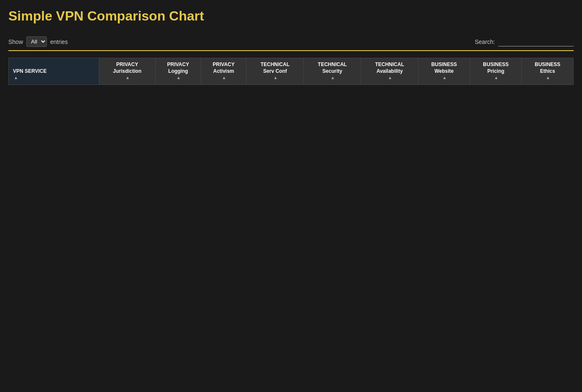 The width and height of the screenshot is (582, 392). Describe the element at coordinates (291, 72) in the screenshot. I see `table-header-row: VPN SERVICE▲PRIVACYJurisdiction▲PRIVACYL…` at that location.